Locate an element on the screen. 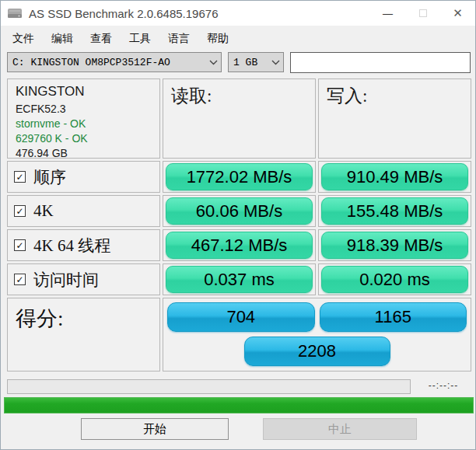 The height and width of the screenshot is (450, 476). 4k-label-cell: ✓ 4K is located at coordinates (84, 211).